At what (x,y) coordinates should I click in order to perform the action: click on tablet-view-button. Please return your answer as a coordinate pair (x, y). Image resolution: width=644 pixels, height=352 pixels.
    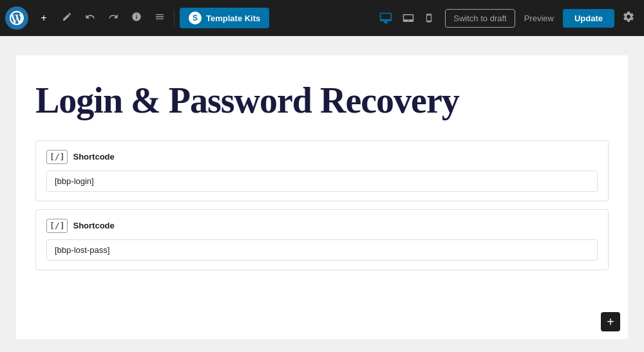
    Looking at the image, I should click on (408, 18).